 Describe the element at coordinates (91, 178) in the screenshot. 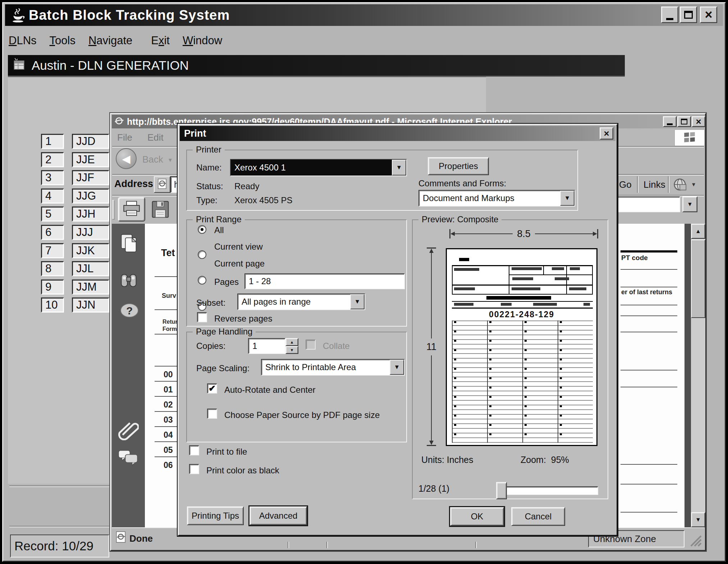

I see `dln-row-code: JJF` at that location.